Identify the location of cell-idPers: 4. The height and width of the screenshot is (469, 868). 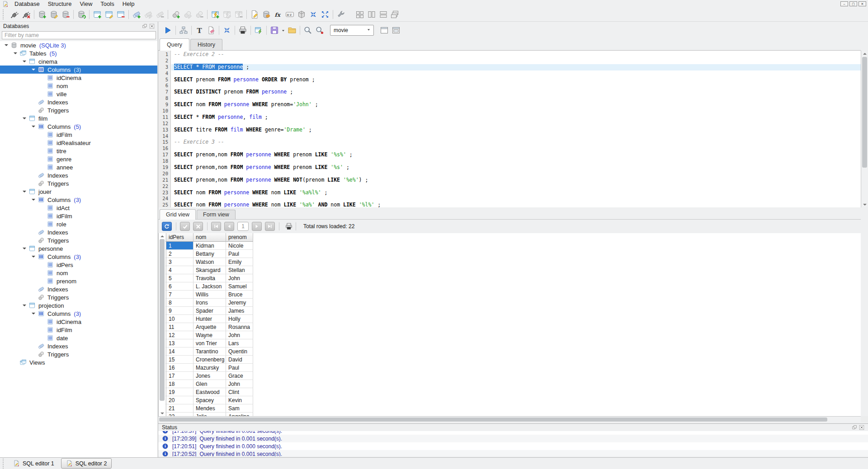
(180, 270).